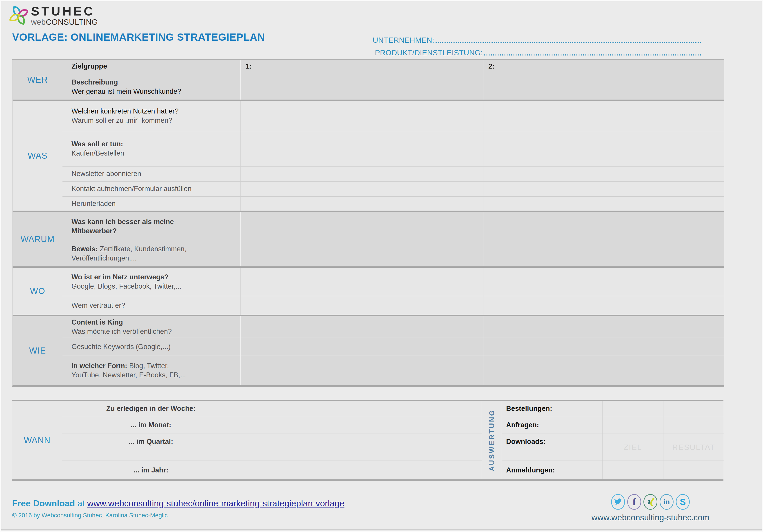  What do you see at coordinates (216, 503) in the screenshot?
I see `download-link: www.webconsulting-stuhec/online-marketin…` at bounding box center [216, 503].